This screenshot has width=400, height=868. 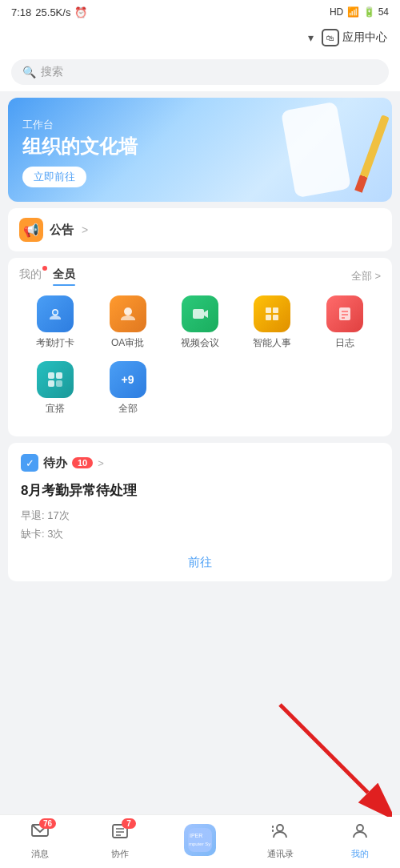 What do you see at coordinates (21, 13) in the screenshot?
I see `time: 7:18` at bounding box center [21, 13].